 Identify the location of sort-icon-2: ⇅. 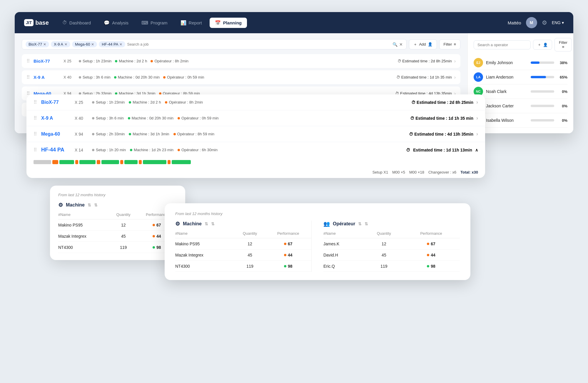
(96, 205).